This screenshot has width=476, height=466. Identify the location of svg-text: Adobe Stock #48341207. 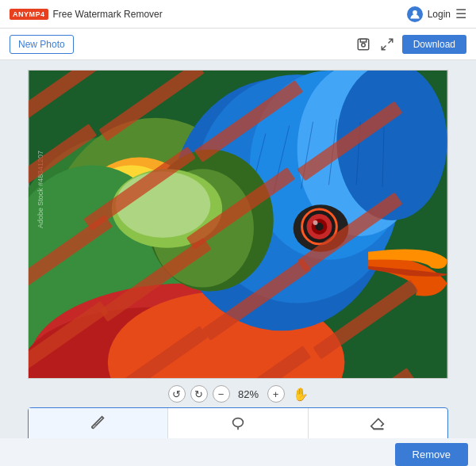
(40, 189).